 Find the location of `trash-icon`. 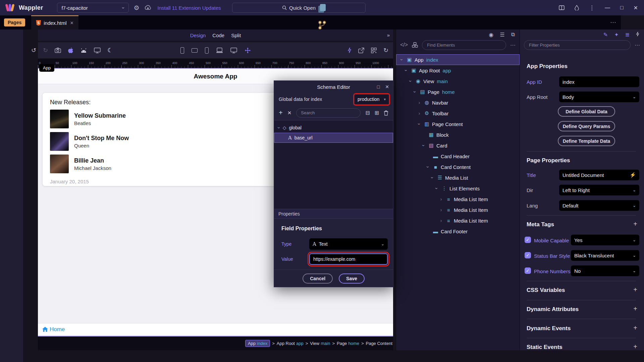

trash-icon is located at coordinates (386, 113).